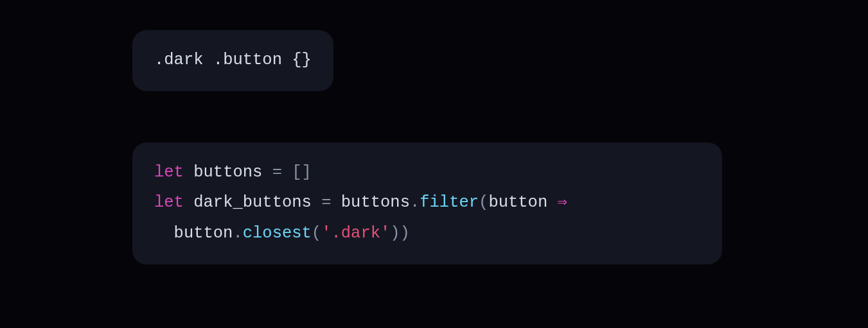 The image size is (868, 328). What do you see at coordinates (233, 172) in the screenshot?
I see `js-line-1: let buttons = []` at bounding box center [233, 172].